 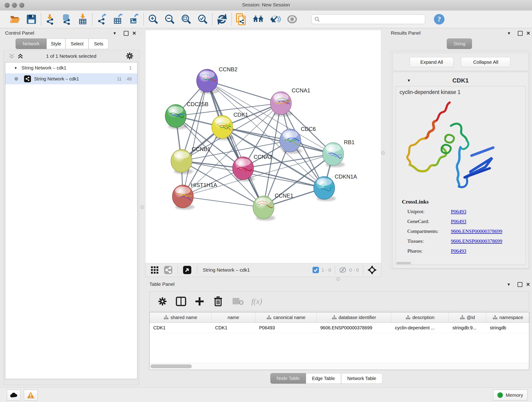 What do you see at coordinates (408, 318) in the screenshot?
I see `shared-column-icon` at bounding box center [408, 318].